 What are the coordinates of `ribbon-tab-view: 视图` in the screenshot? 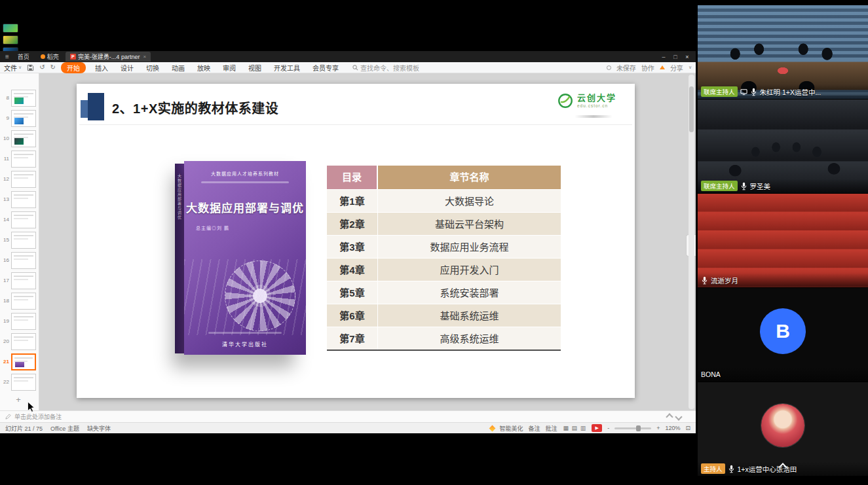 It's located at (255, 68).